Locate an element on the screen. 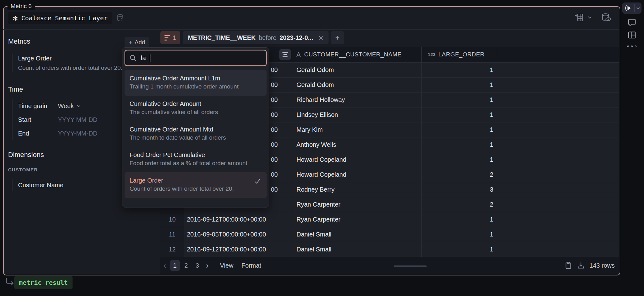 The width and height of the screenshot is (644, 296). close-icon is located at coordinates (321, 38).